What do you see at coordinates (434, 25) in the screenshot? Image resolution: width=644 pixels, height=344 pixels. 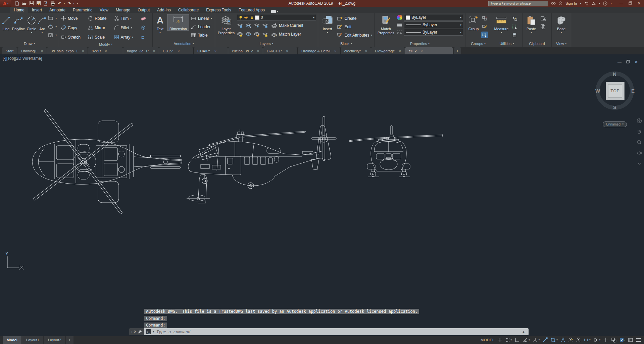 I see `lineweight-select: ByLayer▾` at bounding box center [434, 25].